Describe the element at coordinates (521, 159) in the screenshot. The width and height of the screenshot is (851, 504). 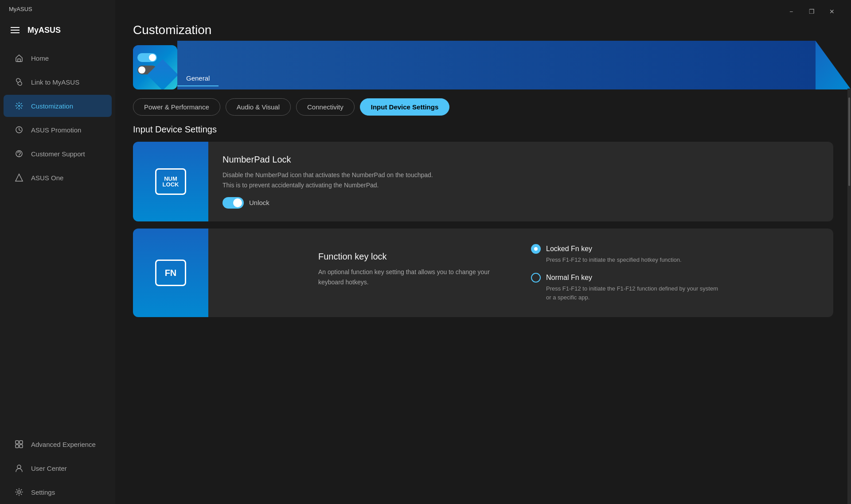
I see `numberpad-title: NumberPad Lock` at that location.